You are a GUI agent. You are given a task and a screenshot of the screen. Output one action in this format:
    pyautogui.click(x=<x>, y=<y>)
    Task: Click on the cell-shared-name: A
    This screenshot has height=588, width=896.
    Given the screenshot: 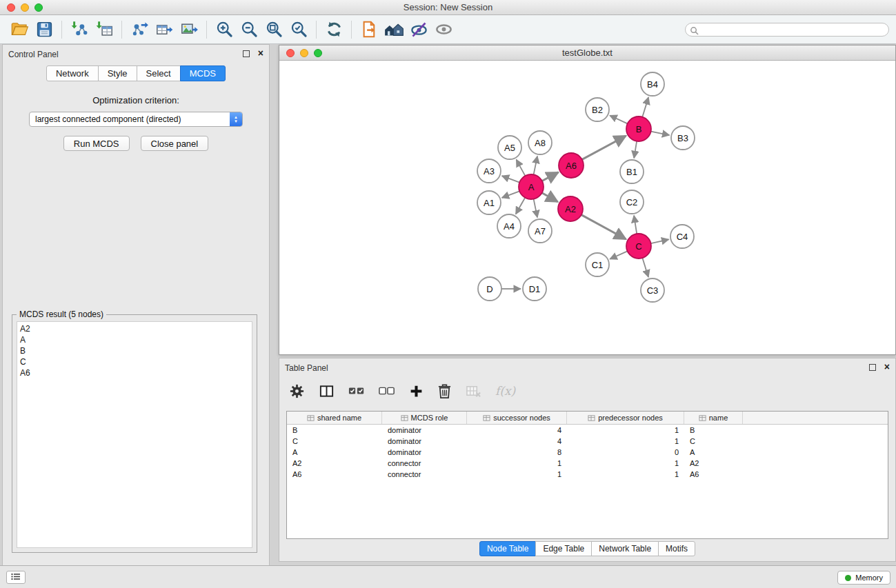 What is the action you would take?
    pyautogui.click(x=335, y=452)
    